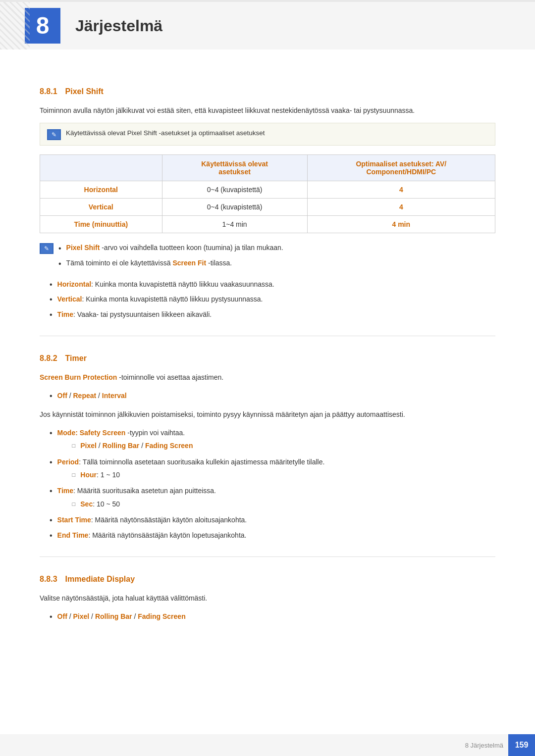  What do you see at coordinates (199, 475) in the screenshot?
I see `sub-bullet-list: Hour: 1 ~ 10` at bounding box center [199, 475].